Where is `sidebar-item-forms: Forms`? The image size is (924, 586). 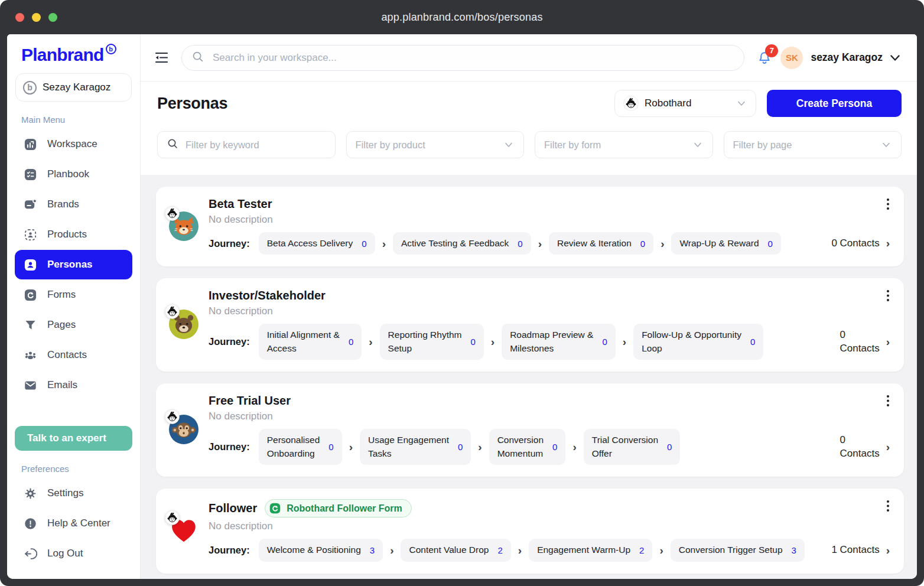 sidebar-item-forms: Forms is located at coordinates (73, 295).